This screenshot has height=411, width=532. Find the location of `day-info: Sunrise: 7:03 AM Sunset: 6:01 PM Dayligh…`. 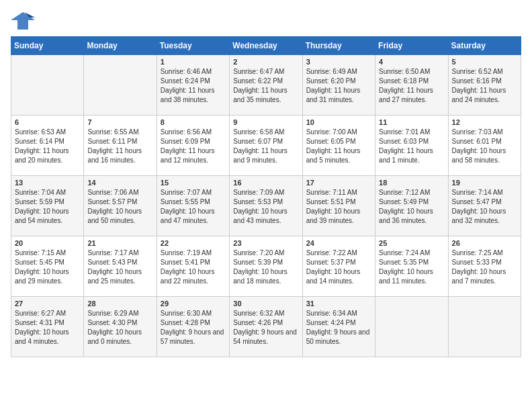

day-info: Sunrise: 7:03 AM Sunset: 6:01 PM Dayligh… is located at coordinates (485, 146).